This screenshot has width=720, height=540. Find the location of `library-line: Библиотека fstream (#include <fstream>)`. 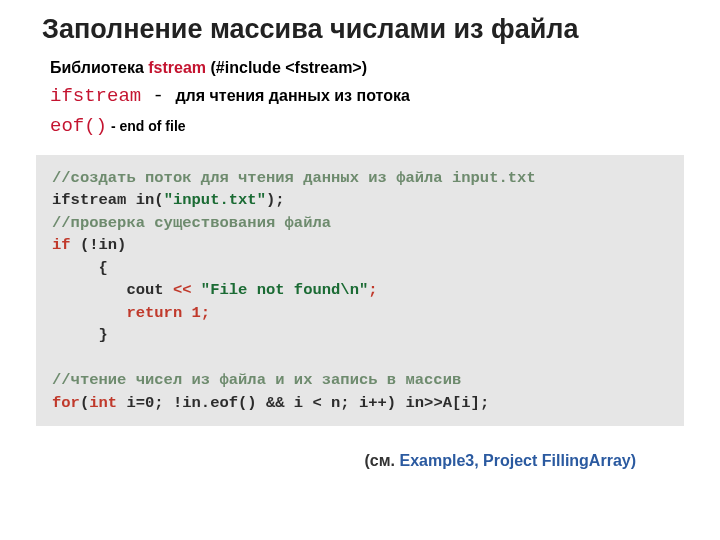

library-line: Библиотека fstream (#include <fstream>) is located at coordinates (367, 68).